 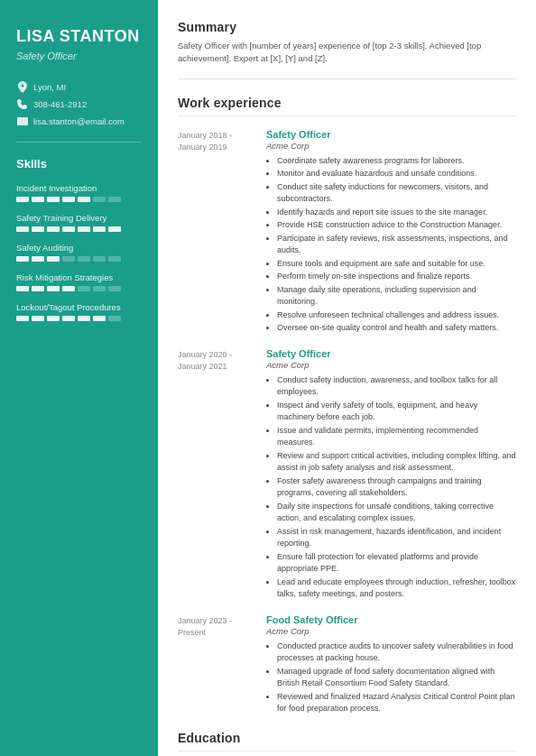 What do you see at coordinates (79, 164) in the screenshot?
I see `skills-heading: Skills` at bounding box center [79, 164].